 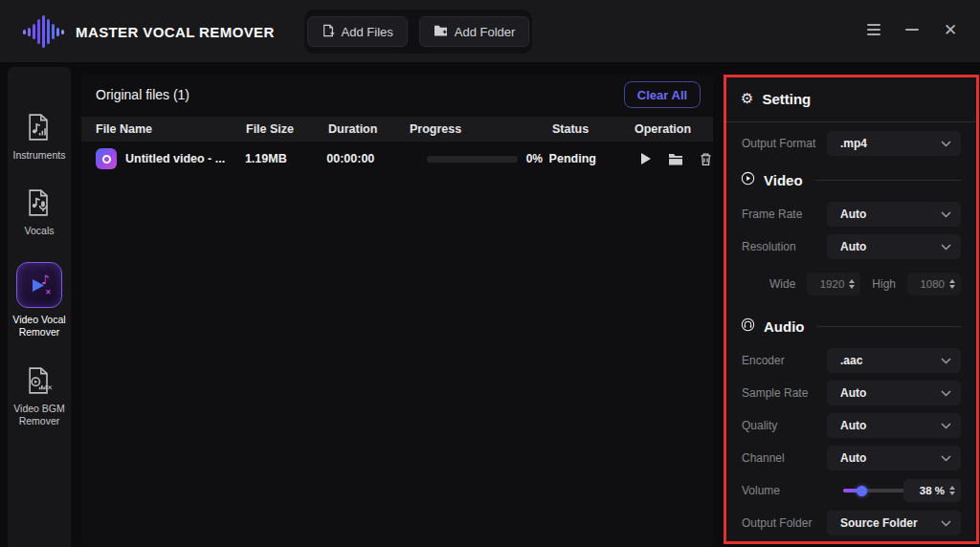 What do you see at coordinates (884, 284) in the screenshot?
I see `high-label: High` at bounding box center [884, 284].